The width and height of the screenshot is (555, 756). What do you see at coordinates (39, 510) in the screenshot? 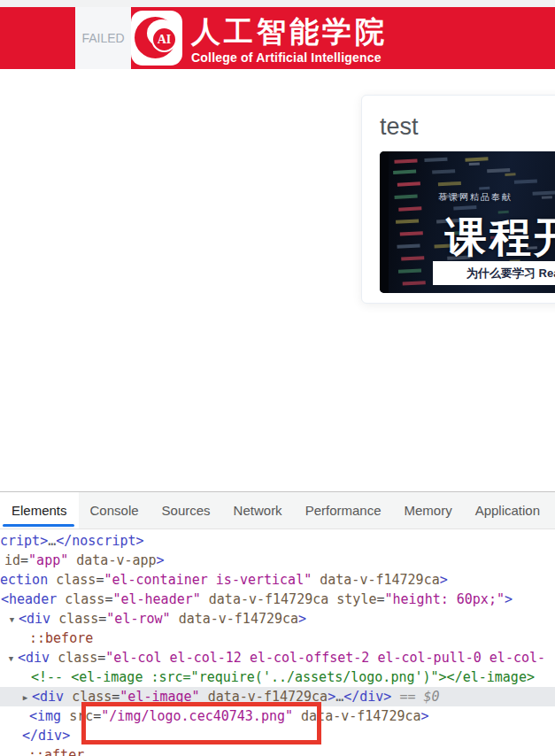
I see `tab-elements: Elements` at bounding box center [39, 510].